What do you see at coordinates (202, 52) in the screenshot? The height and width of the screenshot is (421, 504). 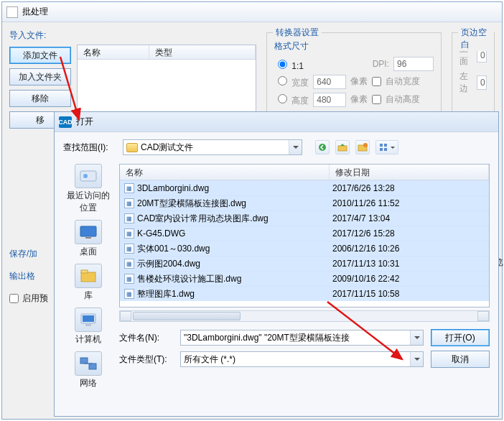 I see `col-type: 类型` at bounding box center [202, 52].